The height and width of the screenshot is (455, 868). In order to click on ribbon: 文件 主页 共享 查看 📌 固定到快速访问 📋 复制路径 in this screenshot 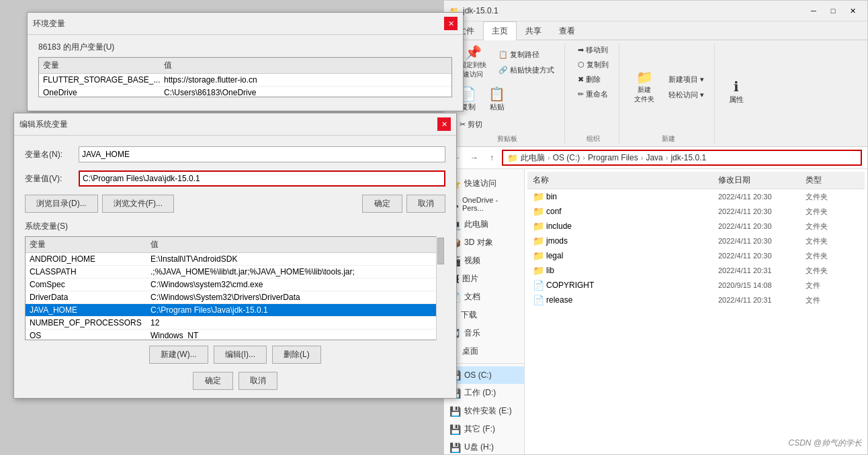, I will do `click(656, 85)`.